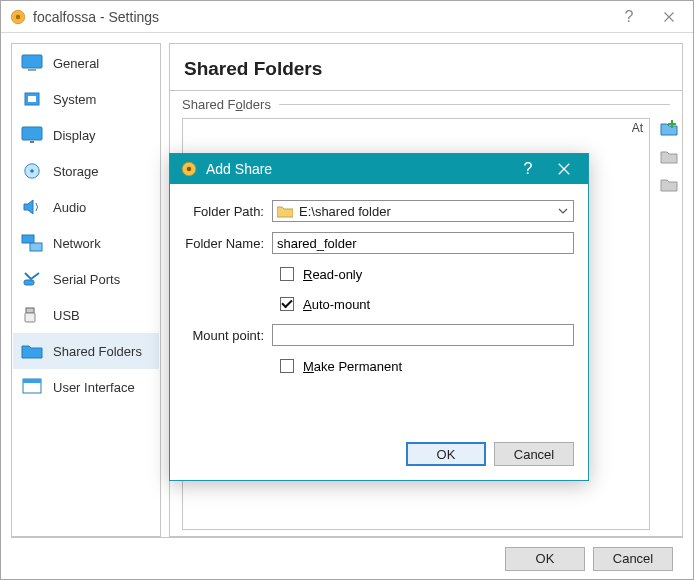  I want to click on make-permanent-checkbox, so click(287, 366).